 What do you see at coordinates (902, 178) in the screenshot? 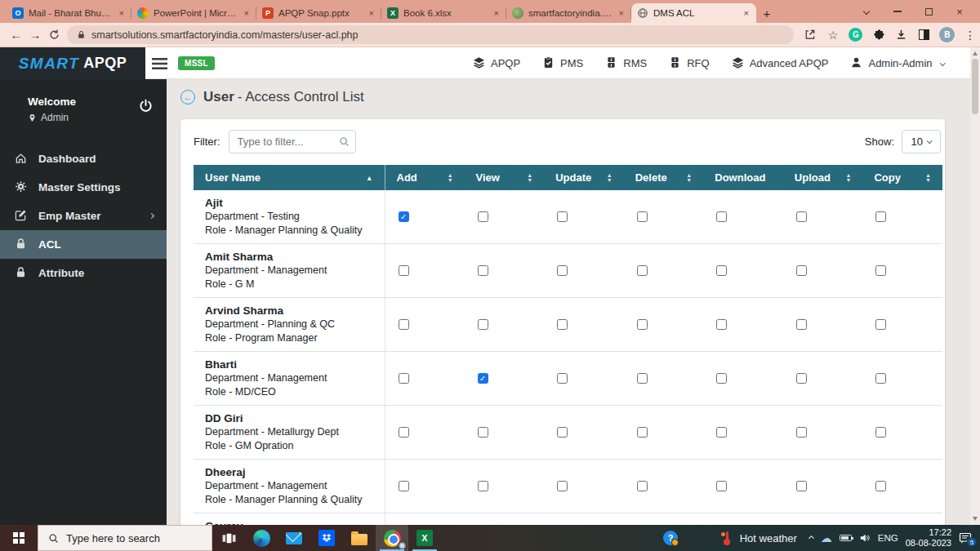
I see `column-header-copy: Copy▲▼` at bounding box center [902, 178].